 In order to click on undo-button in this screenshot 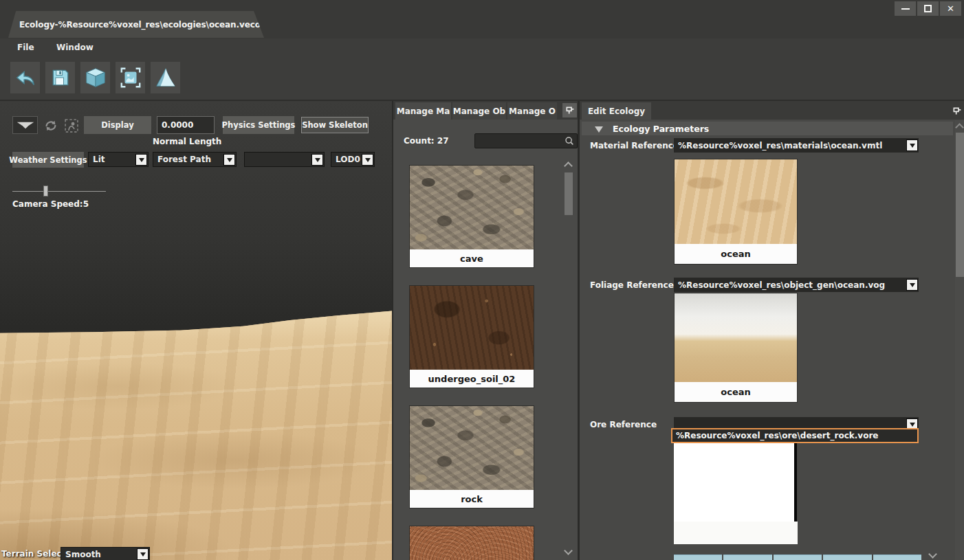, I will do `click(25, 78)`.